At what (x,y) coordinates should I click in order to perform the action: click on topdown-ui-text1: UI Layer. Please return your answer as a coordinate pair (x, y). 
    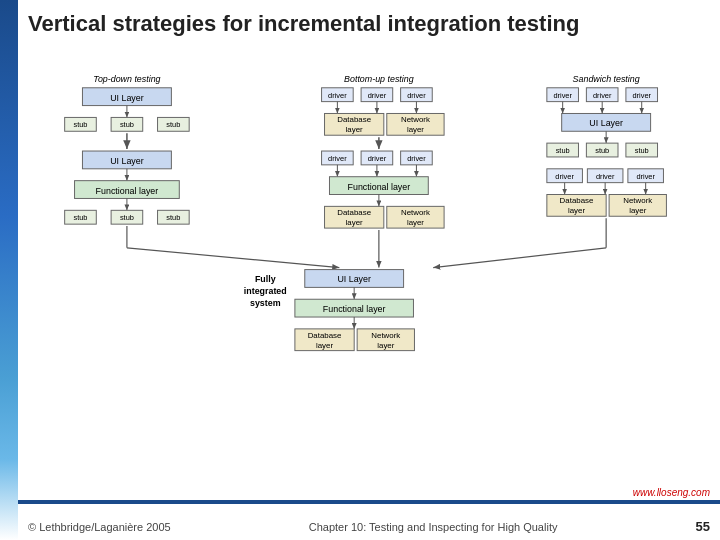
    Looking at the image, I should click on (127, 98).